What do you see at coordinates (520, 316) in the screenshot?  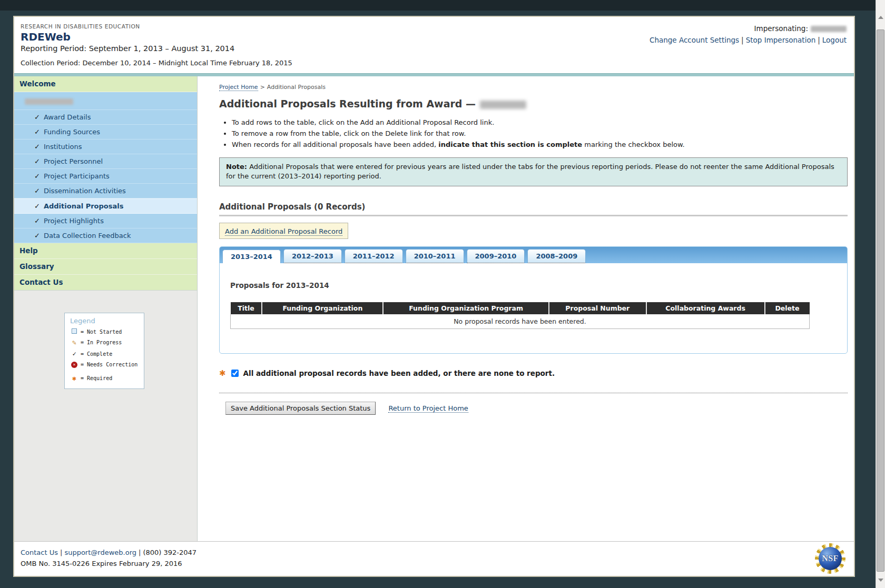 I see `proposals-table: Title Funding Organization Funding Organ…` at bounding box center [520, 316].